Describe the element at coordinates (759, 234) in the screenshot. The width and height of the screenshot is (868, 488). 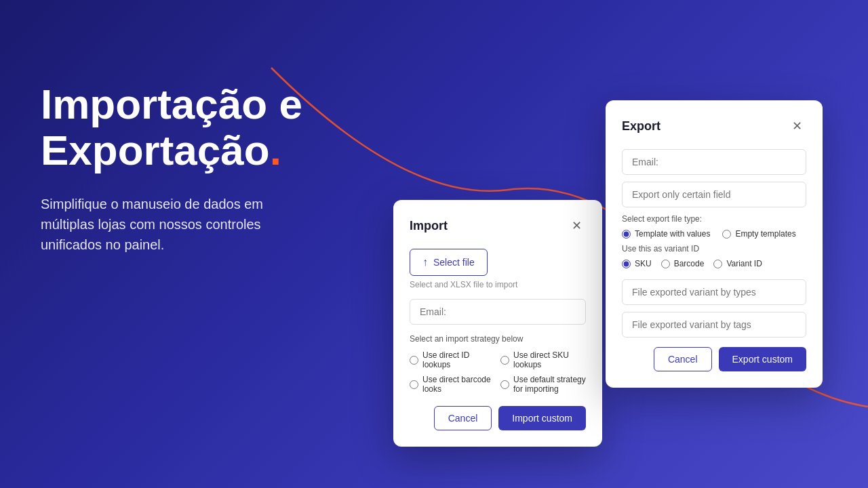
I see `export-empty-templates: Empty templates` at that location.